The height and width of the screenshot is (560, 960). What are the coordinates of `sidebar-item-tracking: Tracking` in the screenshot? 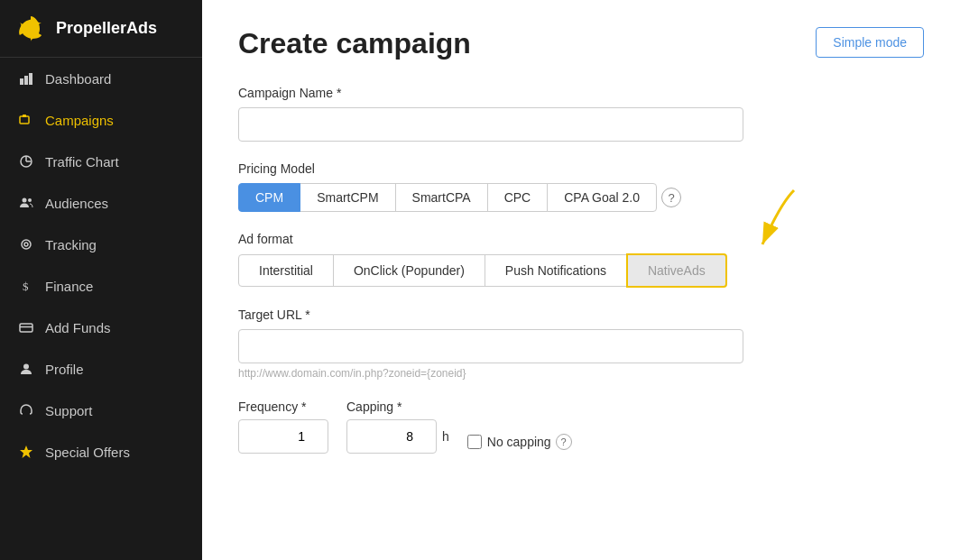 It's located at (101, 244).